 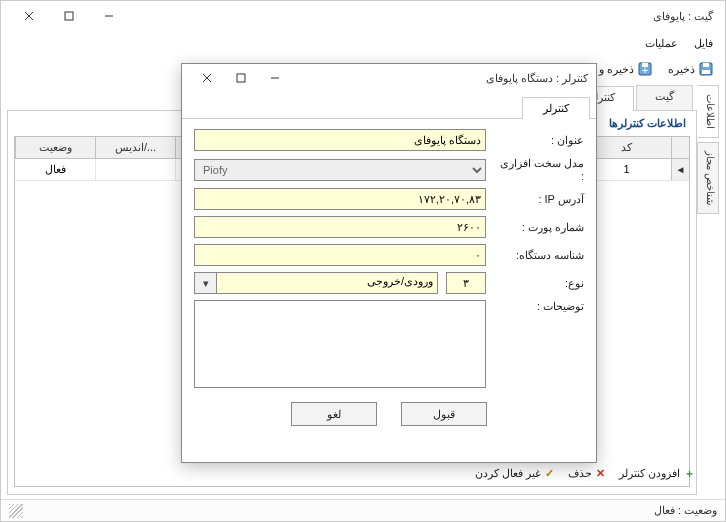 What do you see at coordinates (686, 510) in the screenshot?
I see `status-text: وضعیت : فعال` at bounding box center [686, 510].